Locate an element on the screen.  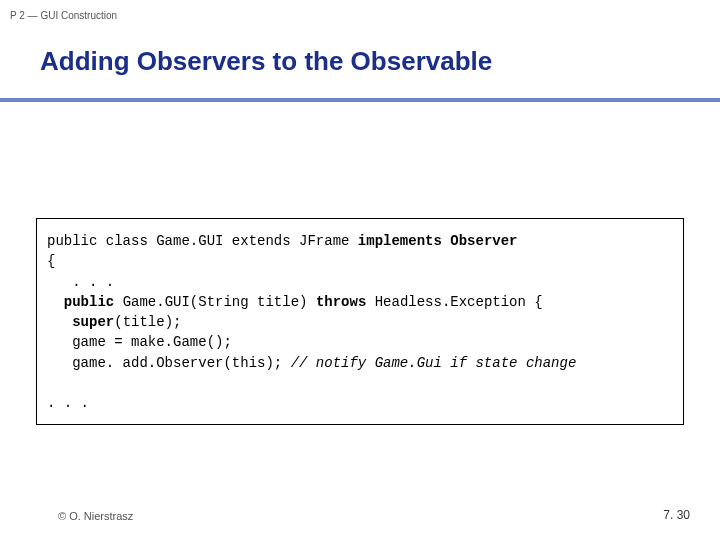
header-rule is located at coordinates (360, 100).